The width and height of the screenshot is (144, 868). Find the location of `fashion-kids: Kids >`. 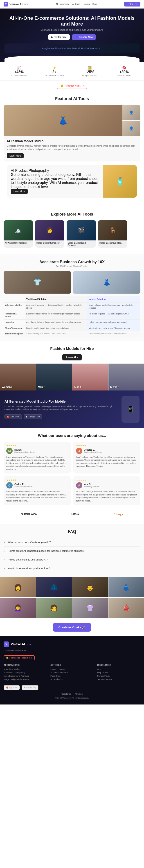

fashion-kids: Kids > is located at coordinates (90, 377).